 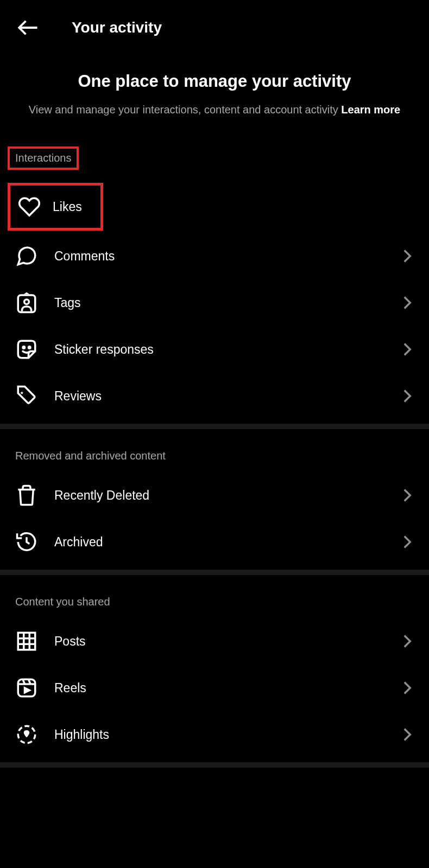 What do you see at coordinates (214, 450) in the screenshot?
I see `section-header-removed: Removed and archived content` at bounding box center [214, 450].